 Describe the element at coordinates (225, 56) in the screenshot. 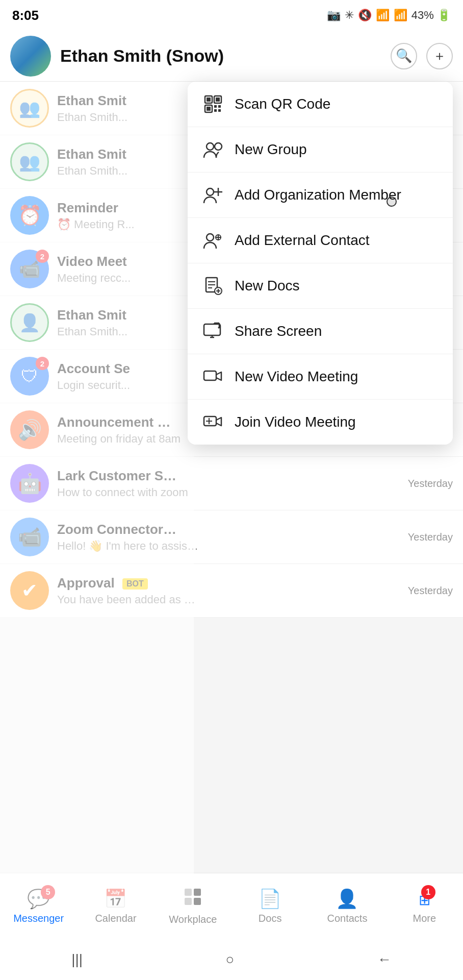

I see `page-title: Ethan Smith (Snow)` at that location.